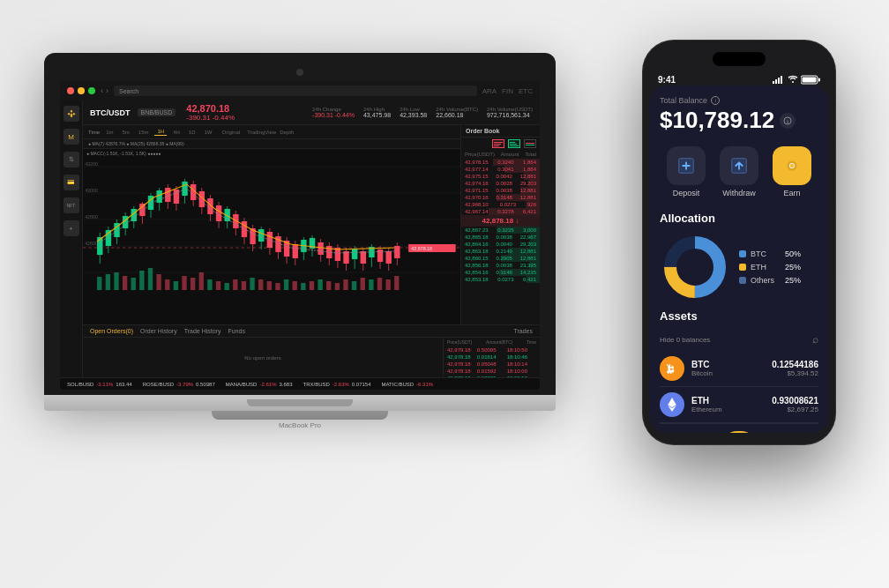 The height and width of the screenshot is (588, 889). Describe the element at coordinates (129, 92) in the screenshot. I see `address-text: Search` at that location.